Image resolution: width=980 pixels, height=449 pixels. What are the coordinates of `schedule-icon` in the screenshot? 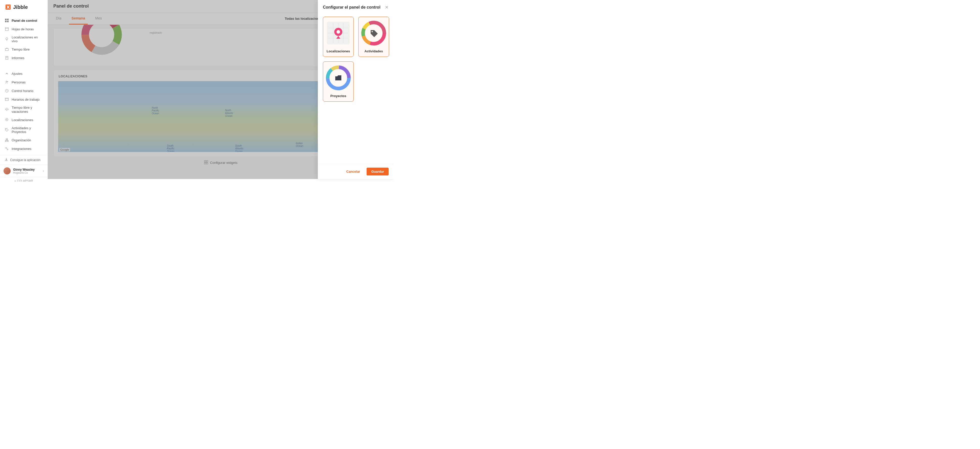 It's located at (7, 99).